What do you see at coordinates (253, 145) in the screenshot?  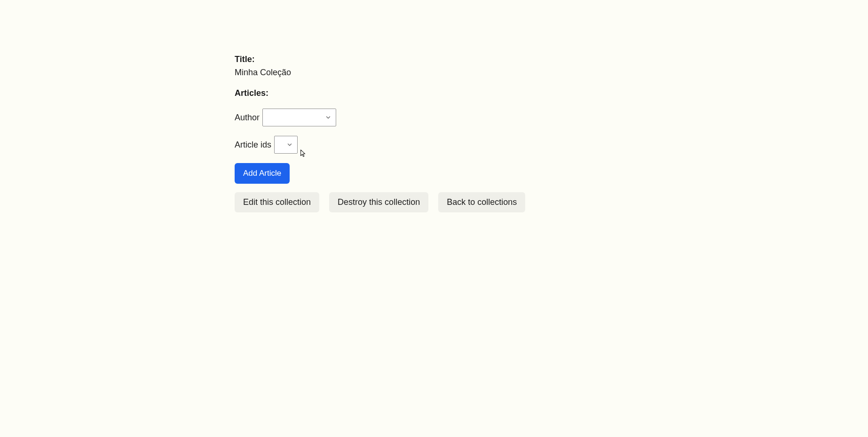 I see `article-ids-label: Article ids` at bounding box center [253, 145].